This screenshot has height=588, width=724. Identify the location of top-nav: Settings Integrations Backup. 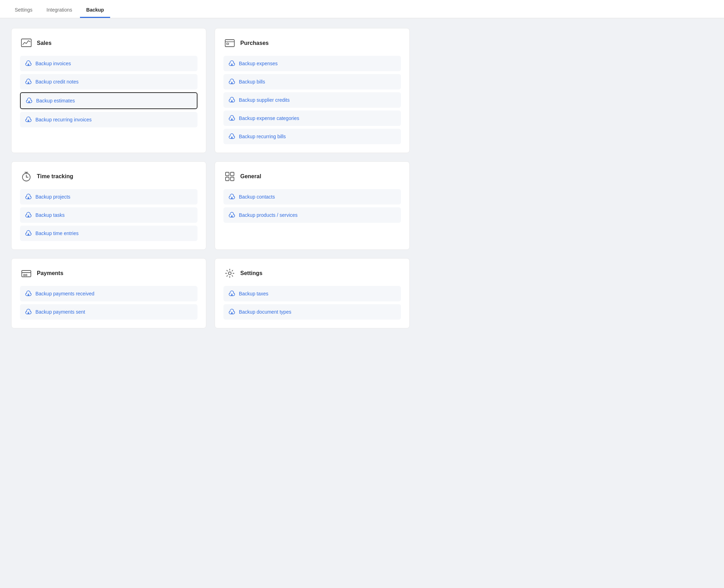
(362, 9).